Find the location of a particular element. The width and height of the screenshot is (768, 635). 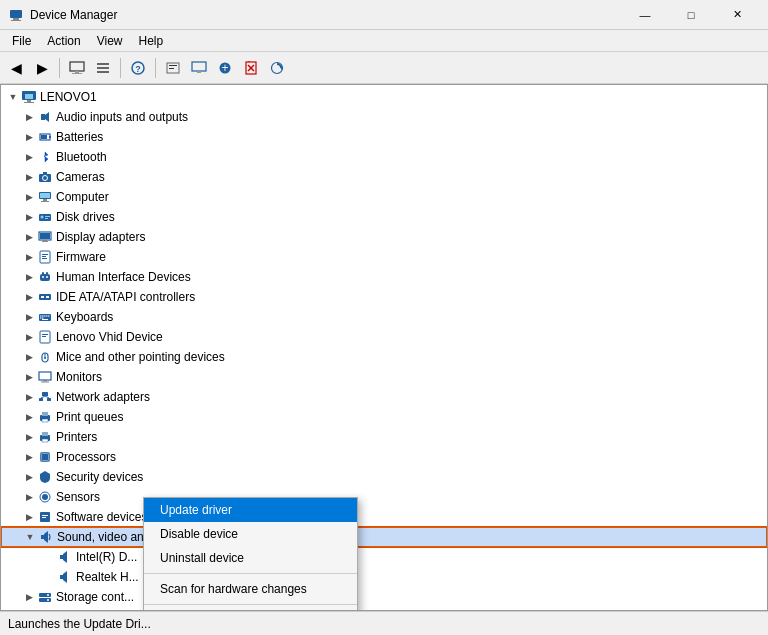

cameras-label: Cameras is located at coordinates (80, 177).